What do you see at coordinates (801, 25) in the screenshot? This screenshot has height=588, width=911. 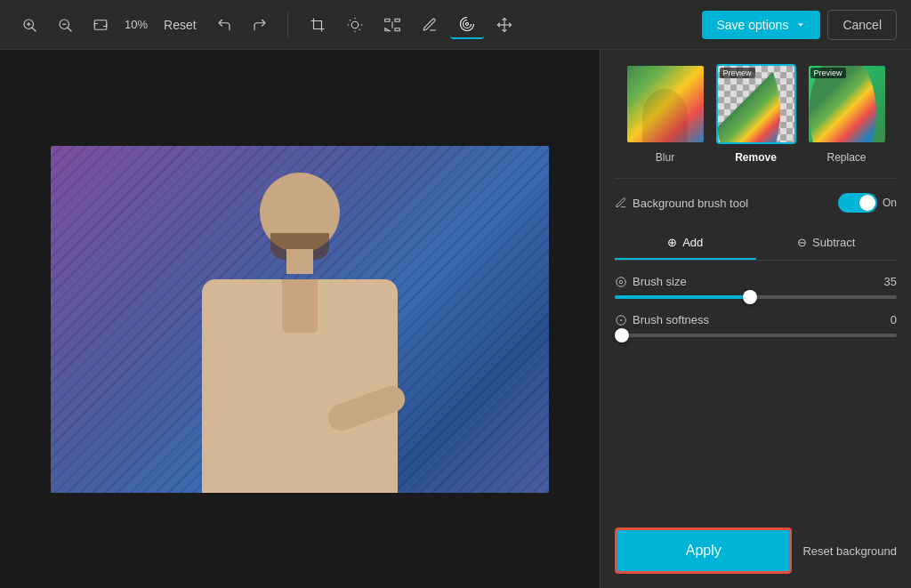 I see `chevron-down-icon` at bounding box center [801, 25].